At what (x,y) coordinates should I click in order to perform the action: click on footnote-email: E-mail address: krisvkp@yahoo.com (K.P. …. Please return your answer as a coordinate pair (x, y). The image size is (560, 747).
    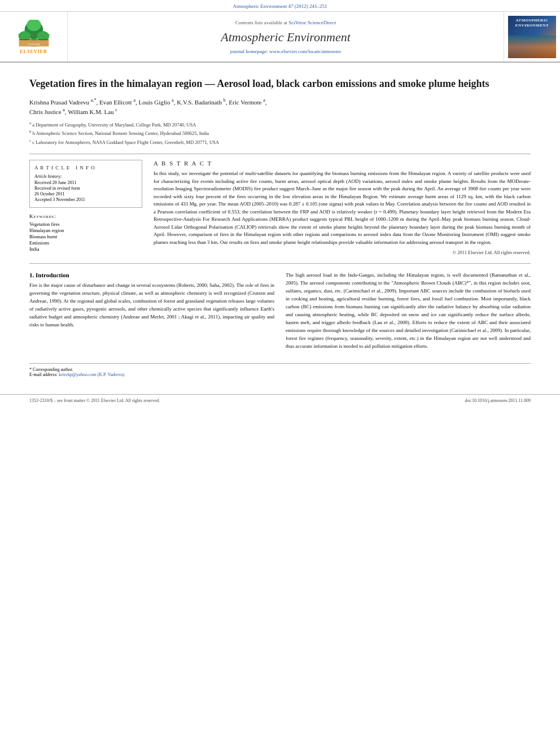
    Looking at the image, I should click on (280, 375).